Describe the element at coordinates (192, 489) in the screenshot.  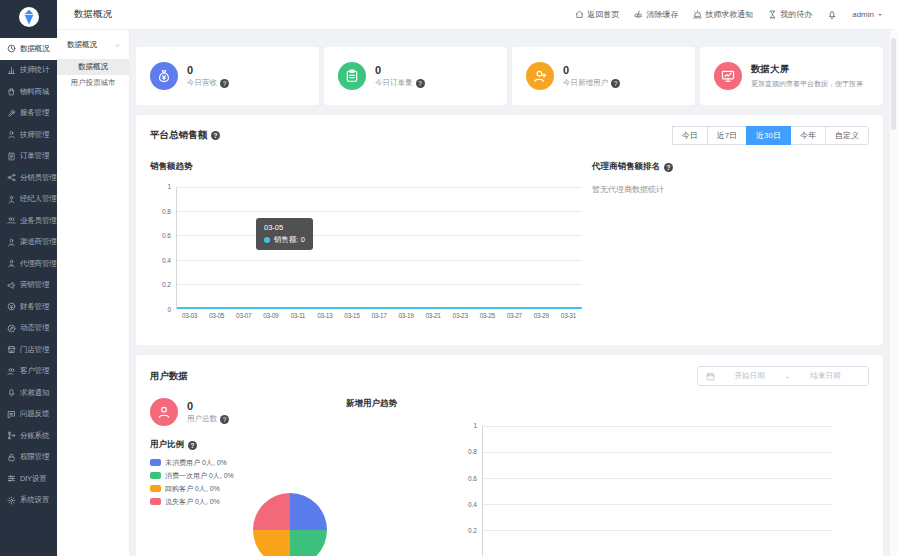
I see `legend-label: 回购客户 0人, 0%` at that location.